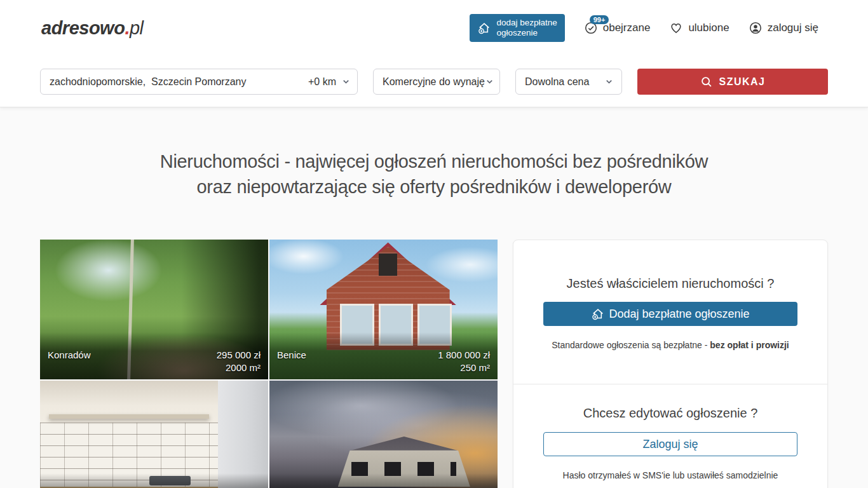 This screenshot has height=488, width=868. What do you see at coordinates (199, 81) in the screenshot?
I see `location-input-group: +0 km` at bounding box center [199, 81].